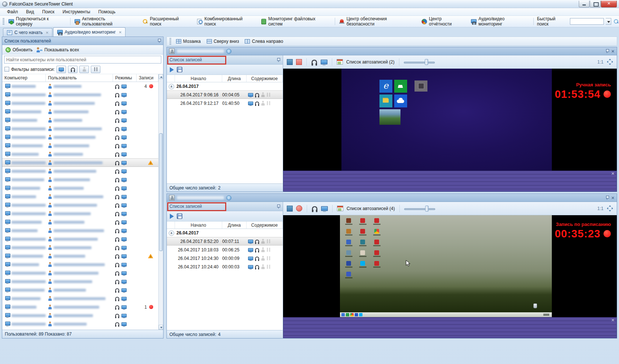  What do you see at coordinates (96, 69) in the screenshot?
I see `filter-levels-button` at bounding box center [96, 69].